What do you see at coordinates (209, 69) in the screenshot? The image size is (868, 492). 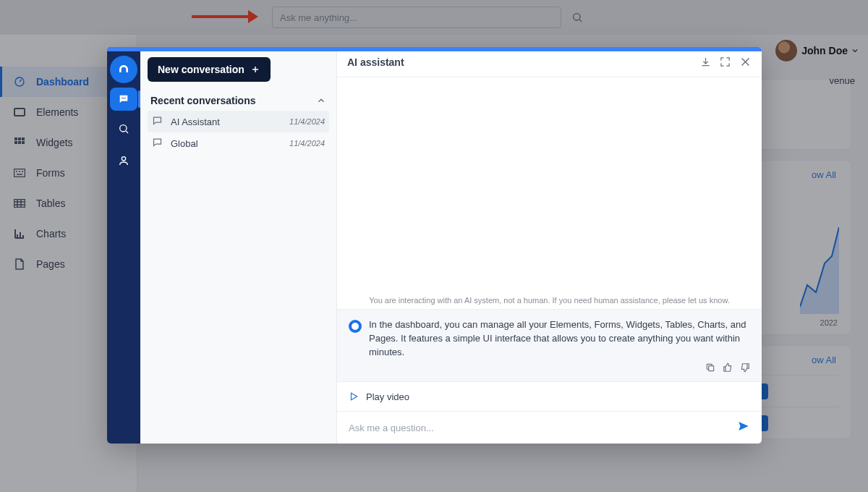 I see `new-conversation-button: New conversation` at bounding box center [209, 69].